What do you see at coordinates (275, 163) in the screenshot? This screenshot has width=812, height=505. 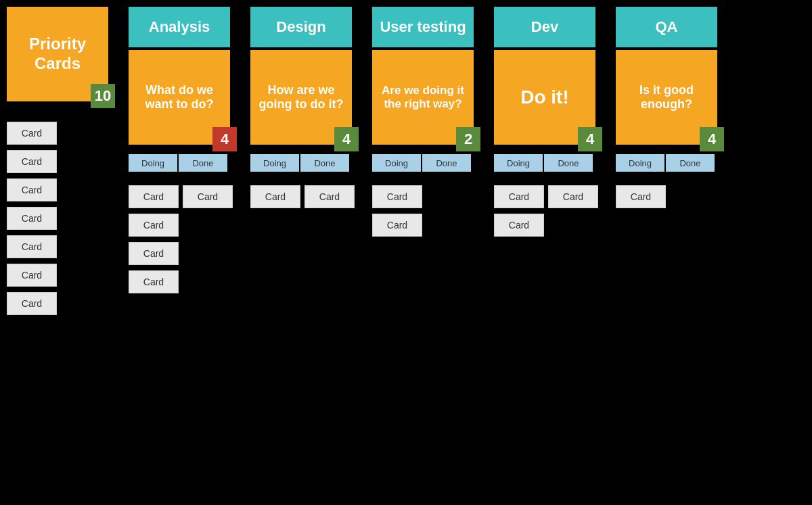 I see `design-doing-tab: Doing` at bounding box center [275, 163].